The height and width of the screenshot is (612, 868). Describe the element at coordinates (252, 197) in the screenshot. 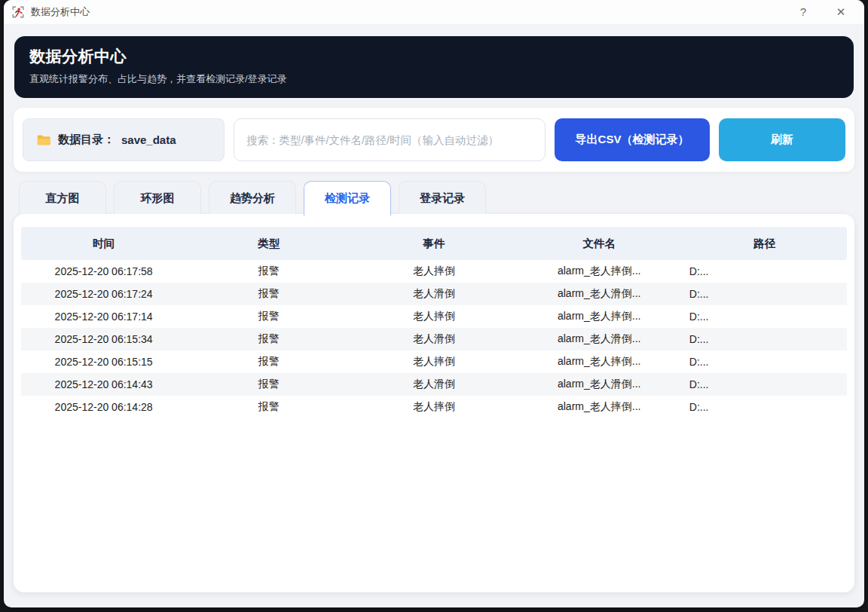

I see `tab-item: 趋势分析` at that location.